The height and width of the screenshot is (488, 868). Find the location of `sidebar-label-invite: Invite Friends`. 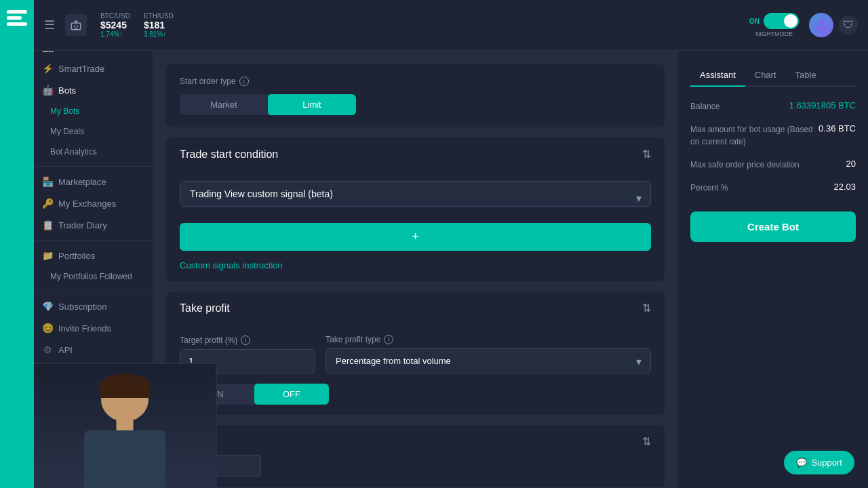

sidebar-label-invite: Invite Friends is located at coordinates (85, 328).